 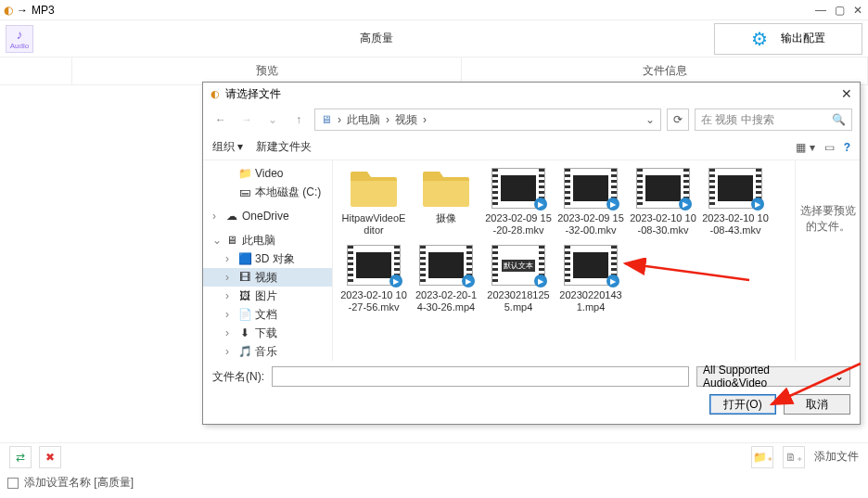 I want to click on format-audio-tile: ♪ Audio, so click(x=19, y=39).